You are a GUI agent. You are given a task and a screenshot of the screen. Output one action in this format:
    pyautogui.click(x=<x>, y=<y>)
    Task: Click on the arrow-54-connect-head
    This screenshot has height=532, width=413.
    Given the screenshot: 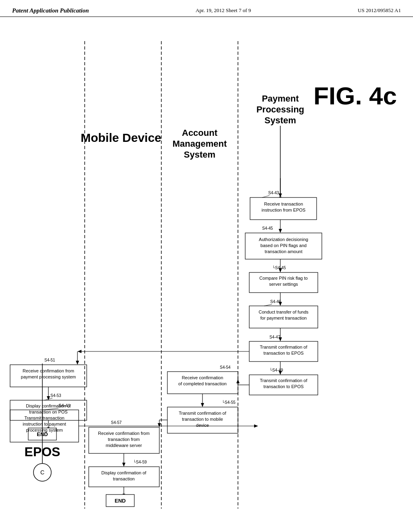 What is the action you would take?
    pyautogui.click(x=238, y=381)
    